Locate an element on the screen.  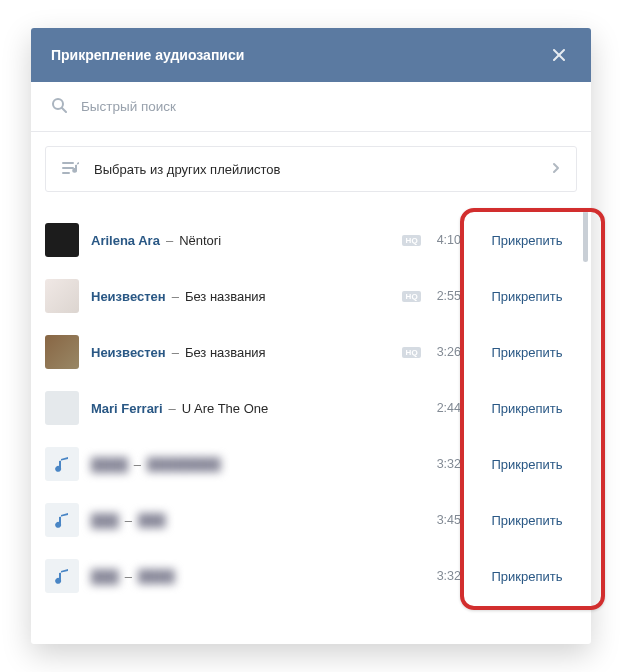
track-artist: Arilena Ara is located at coordinates (126, 240).